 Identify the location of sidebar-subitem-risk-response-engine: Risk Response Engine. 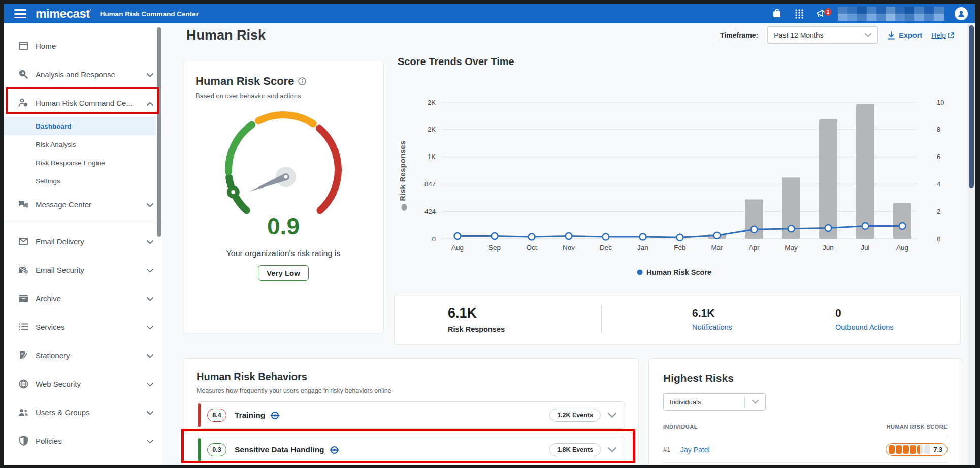
(83, 163).